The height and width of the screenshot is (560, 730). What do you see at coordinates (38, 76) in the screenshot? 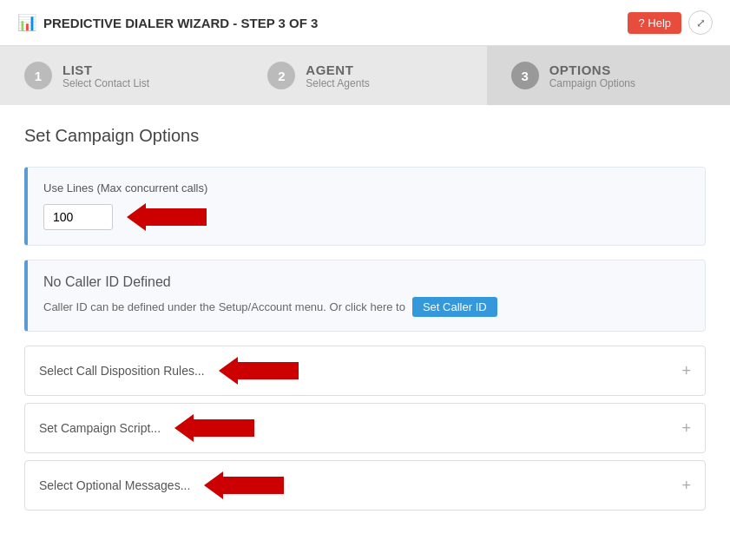
I see `step-1-circle: 1` at bounding box center [38, 76].